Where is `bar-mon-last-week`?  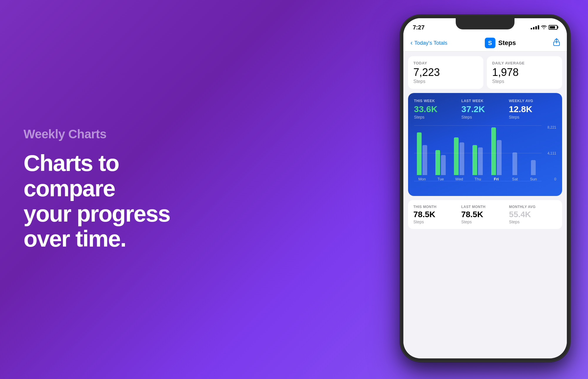
bar-mon-last-week is located at coordinates (425, 160).